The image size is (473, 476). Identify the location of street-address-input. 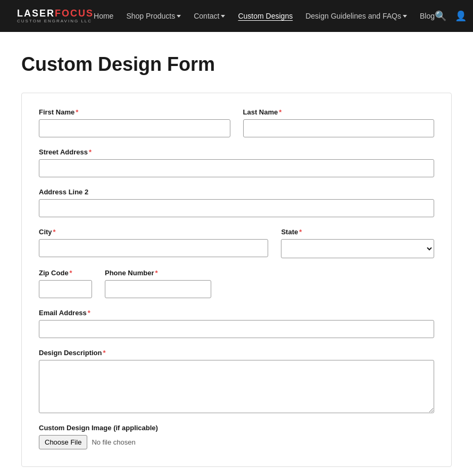
(236, 168).